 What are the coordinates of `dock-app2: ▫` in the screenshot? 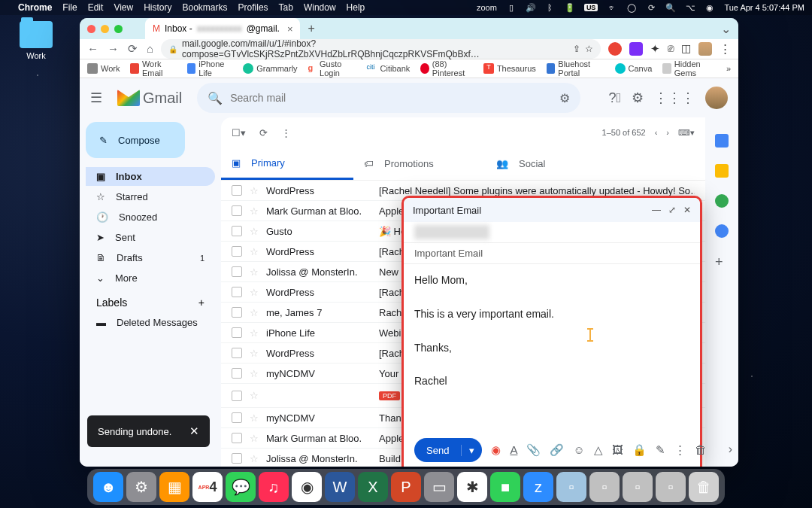 It's located at (604, 487).